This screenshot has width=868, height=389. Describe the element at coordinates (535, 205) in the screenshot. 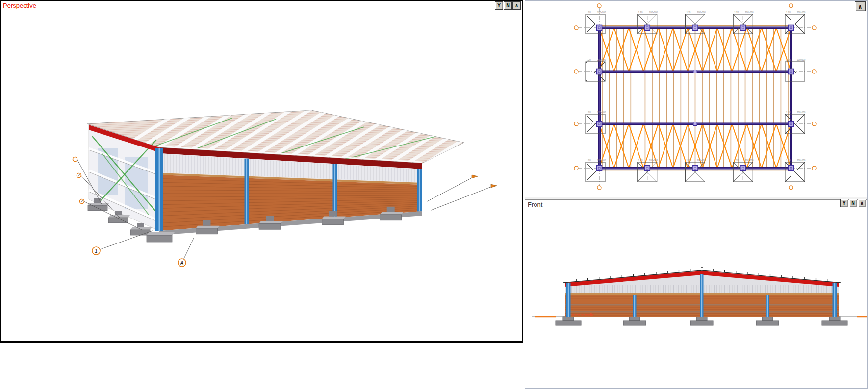

I see `viewport-front-title: Front` at that location.